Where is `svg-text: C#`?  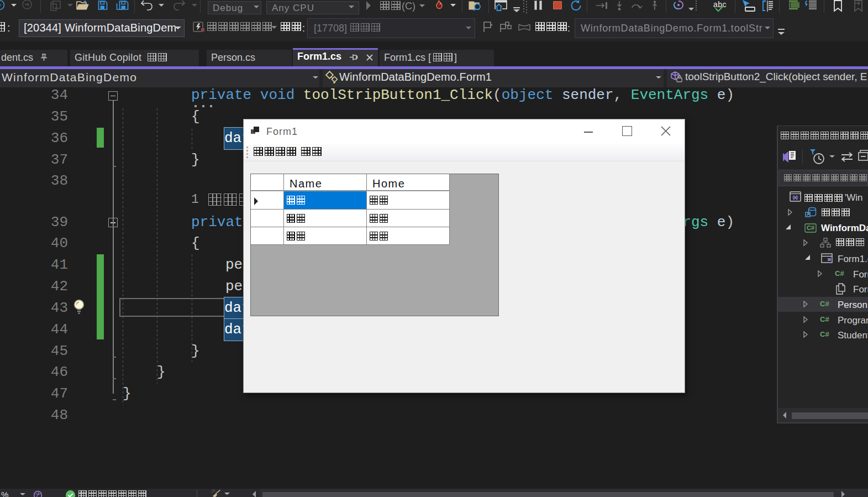
svg-text: C# is located at coordinates (811, 228).